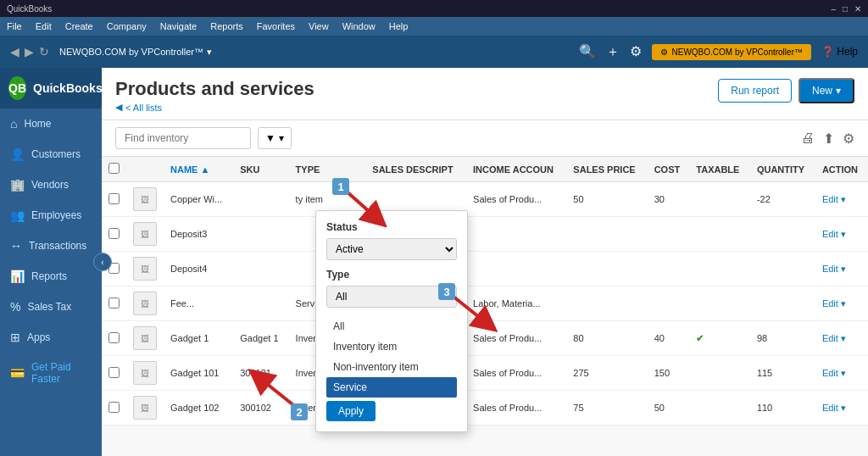  Describe the element at coordinates (359, 26) in the screenshot. I see `menu-window: Window` at that location.